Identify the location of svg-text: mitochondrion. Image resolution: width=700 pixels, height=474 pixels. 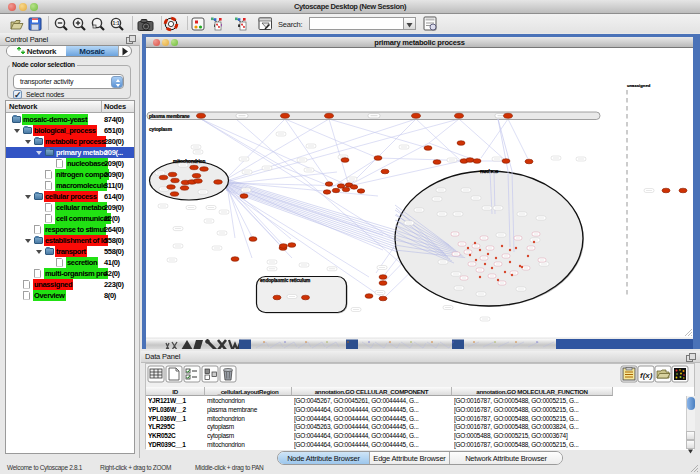
(189, 162).